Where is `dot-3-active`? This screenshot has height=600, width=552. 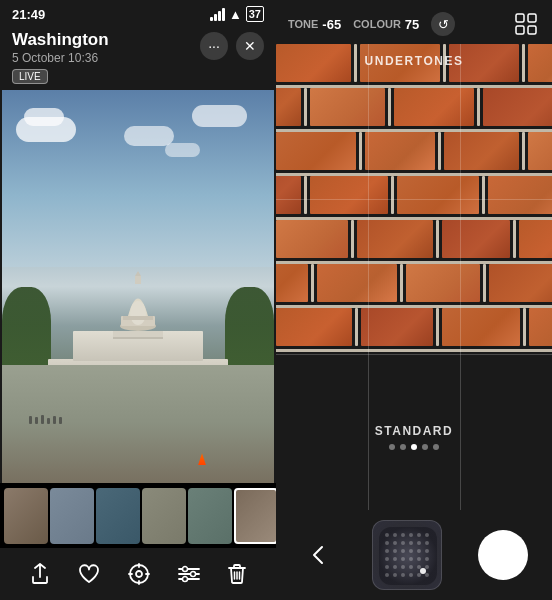
dot-3-active is located at coordinates (414, 447).